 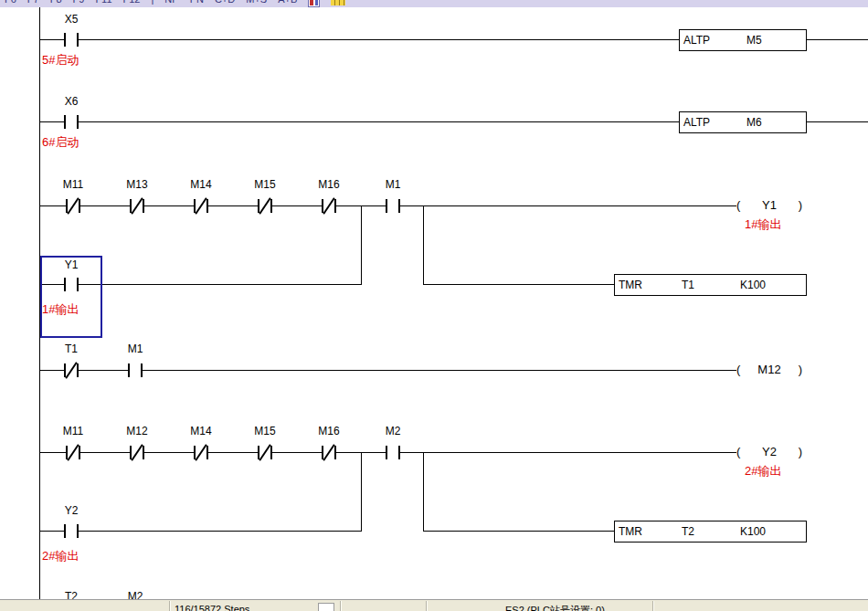 What do you see at coordinates (556, 607) in the screenshot?
I see `status-plc-type: ES2 (PLC站号设置: 0)` at bounding box center [556, 607].